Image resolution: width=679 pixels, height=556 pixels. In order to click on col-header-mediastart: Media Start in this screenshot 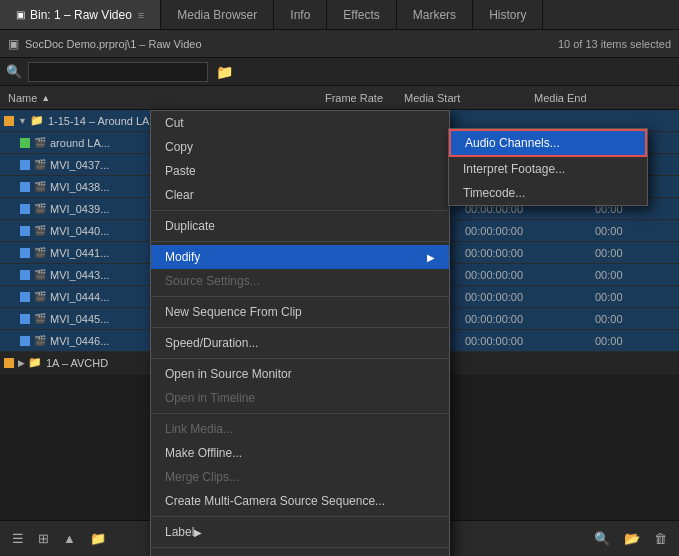, I will do `click(469, 98)`.